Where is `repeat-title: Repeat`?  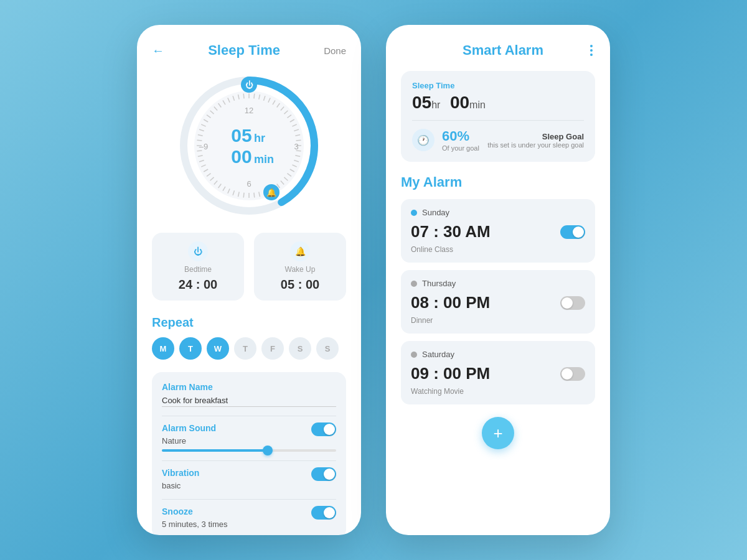
repeat-title: Repeat is located at coordinates (249, 322).